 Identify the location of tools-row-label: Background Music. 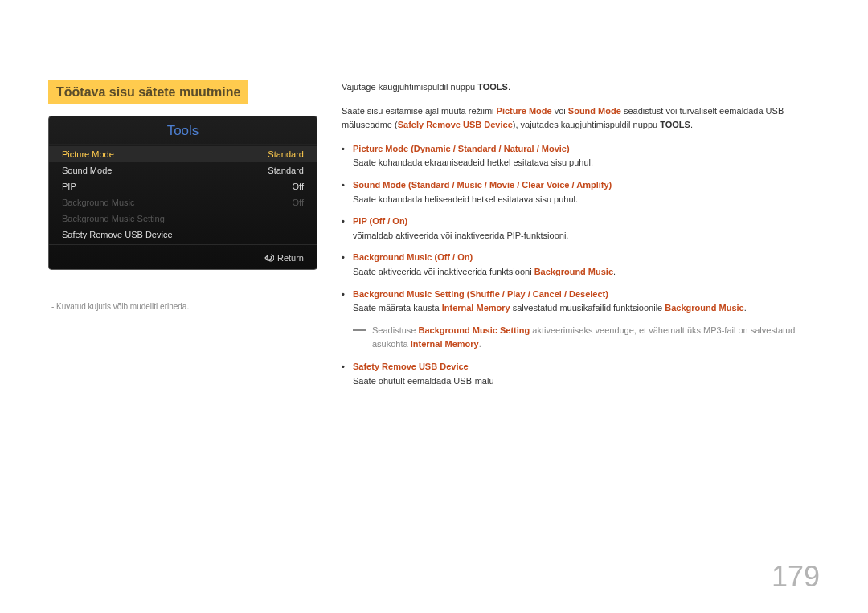
(98, 202).